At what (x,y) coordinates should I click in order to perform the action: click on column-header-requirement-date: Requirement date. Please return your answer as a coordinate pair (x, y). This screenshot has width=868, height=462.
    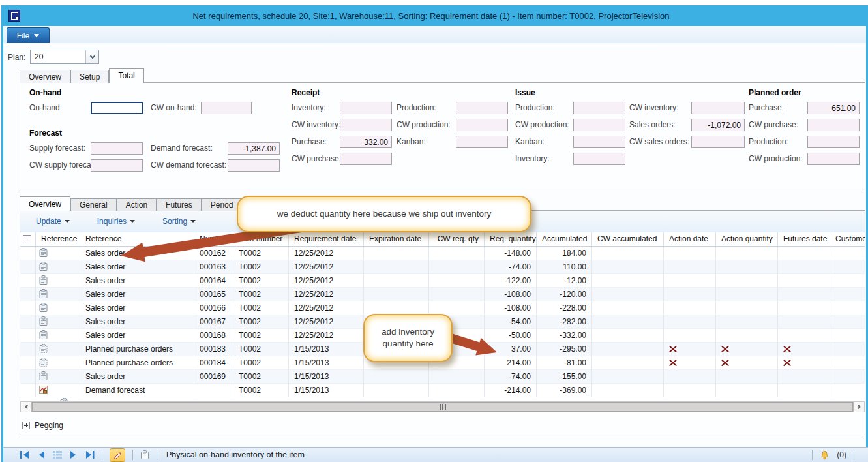
    Looking at the image, I should click on (326, 239).